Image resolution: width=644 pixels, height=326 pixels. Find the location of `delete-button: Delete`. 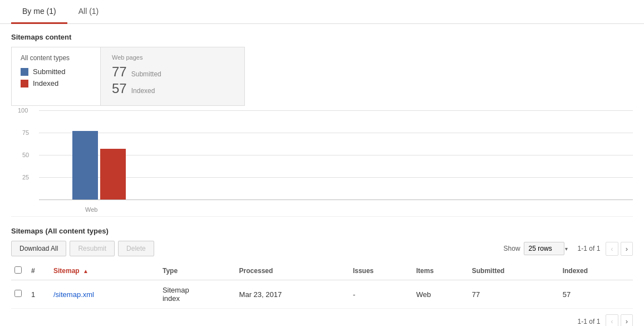

delete-button: Delete is located at coordinates (136, 249).